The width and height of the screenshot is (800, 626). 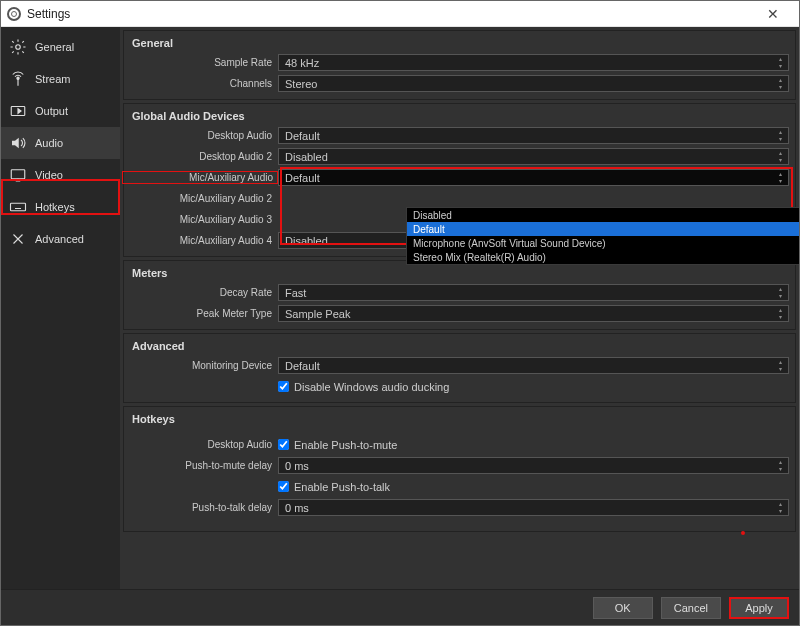 I want to click on ptt-checkbox: Enable Push-to-talk, so click(x=534, y=486).